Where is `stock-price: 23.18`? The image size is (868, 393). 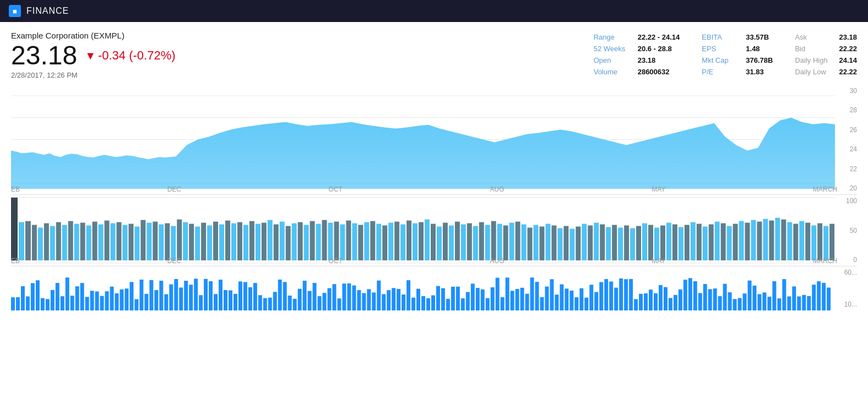 stock-price: 23.18 is located at coordinates (44, 56).